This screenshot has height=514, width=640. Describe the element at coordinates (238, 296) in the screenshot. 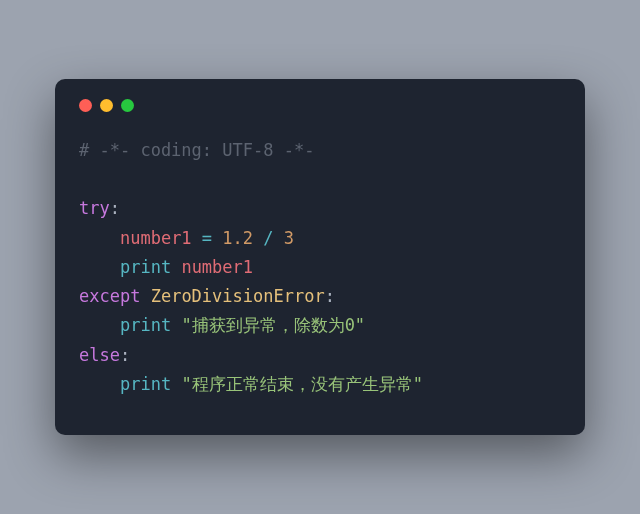

I see `exception-type: ZeroDivisionError` at that location.